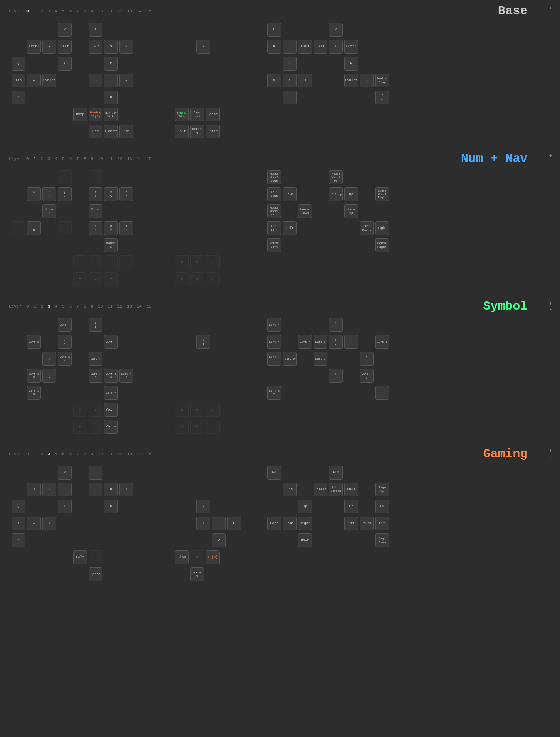  Describe the element at coordinates (336, 47) in the screenshot. I see `base-key-i: I` at that location.